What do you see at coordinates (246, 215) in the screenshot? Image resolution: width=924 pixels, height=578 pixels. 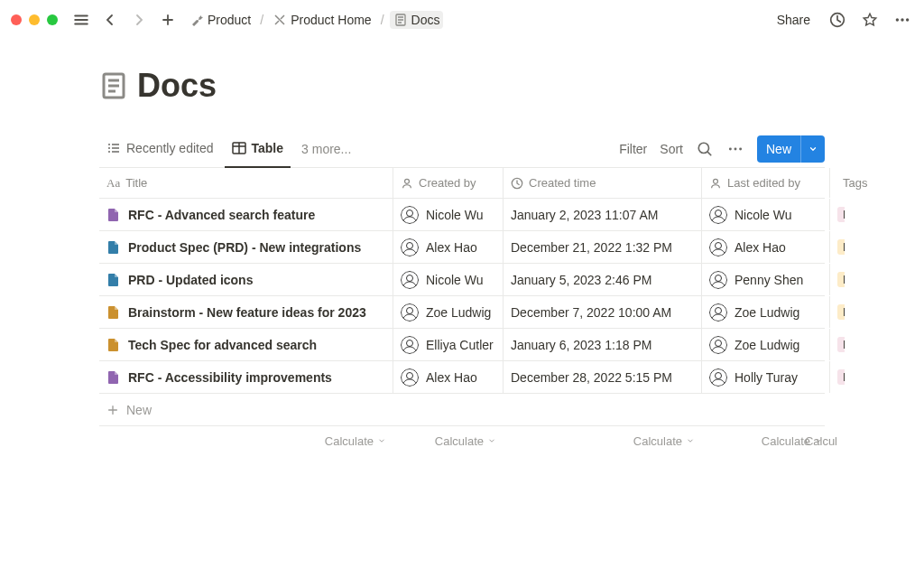 I see `cell-title: RFC - Advanced search feature` at bounding box center [246, 215].